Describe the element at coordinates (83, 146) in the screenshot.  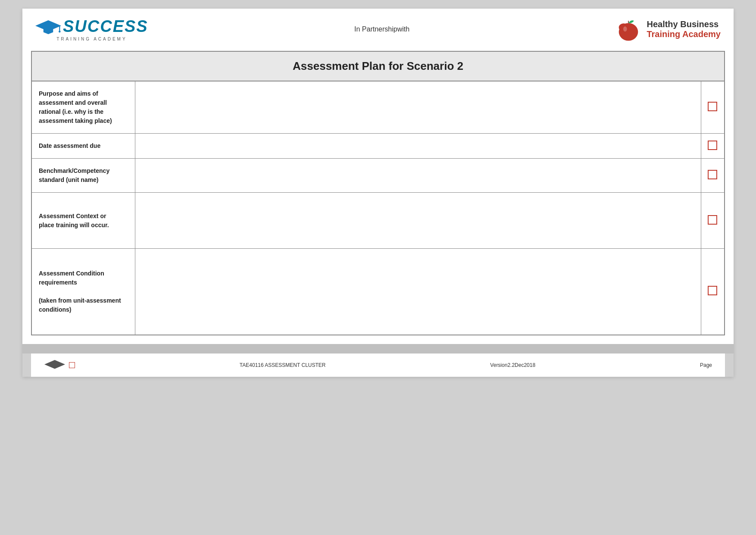
I see `row-label-date: Date assessment due` at that location.